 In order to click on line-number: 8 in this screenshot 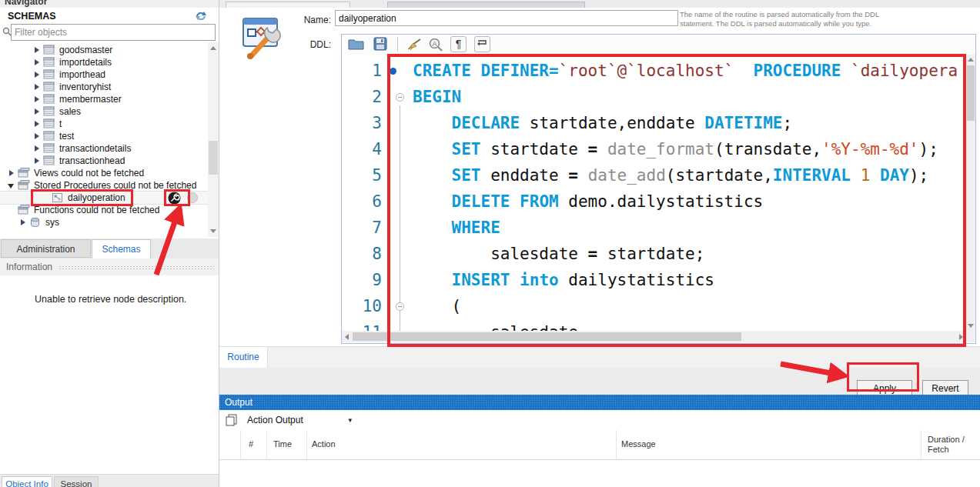, I will do `click(362, 254)`.